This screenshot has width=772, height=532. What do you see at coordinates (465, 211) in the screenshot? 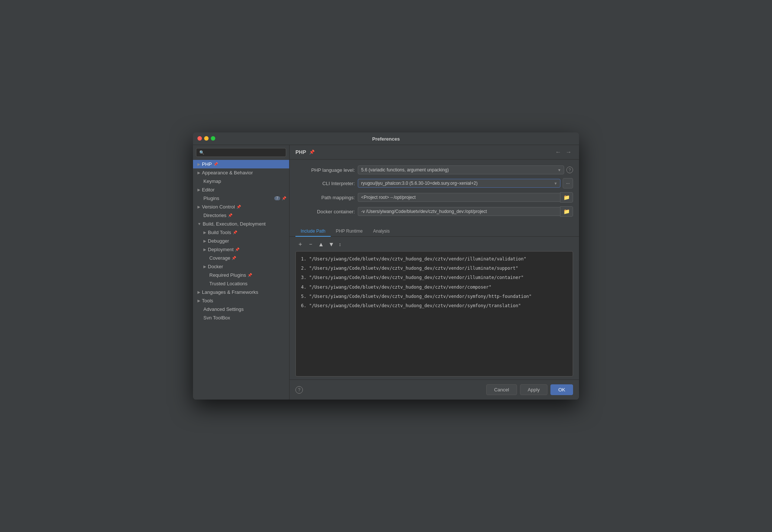
I see `docker-container-control: 📁` at bounding box center [465, 211].